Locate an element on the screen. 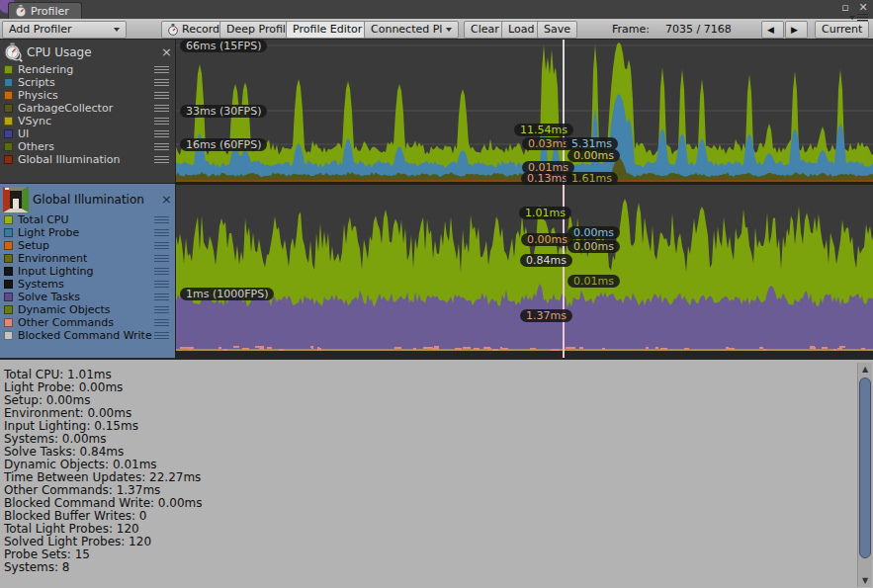  legend-label: VSync is located at coordinates (35, 121).